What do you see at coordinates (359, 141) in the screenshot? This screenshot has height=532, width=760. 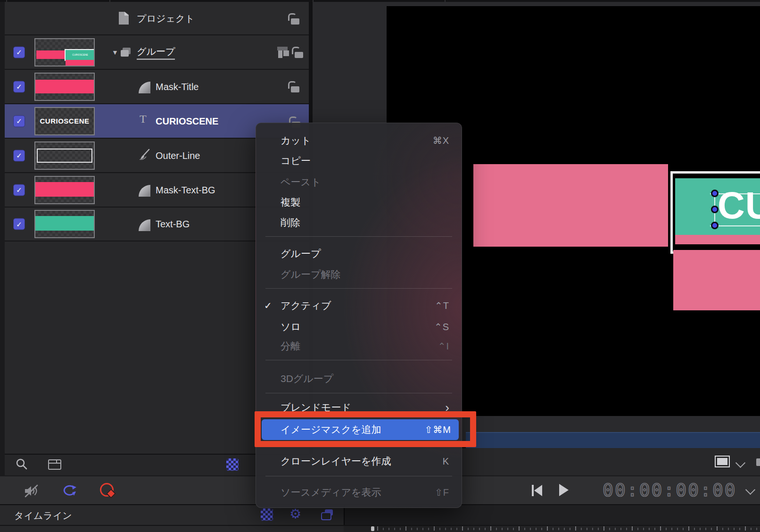 I see `menu-item-cut: カット ⌘X` at bounding box center [359, 141].